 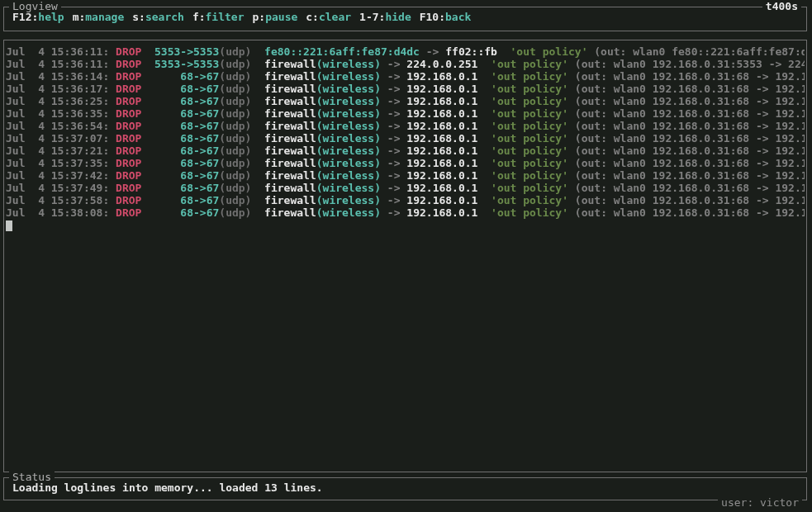 What do you see at coordinates (781, 7) in the screenshot?
I see `host-label: t400s` at bounding box center [781, 7].